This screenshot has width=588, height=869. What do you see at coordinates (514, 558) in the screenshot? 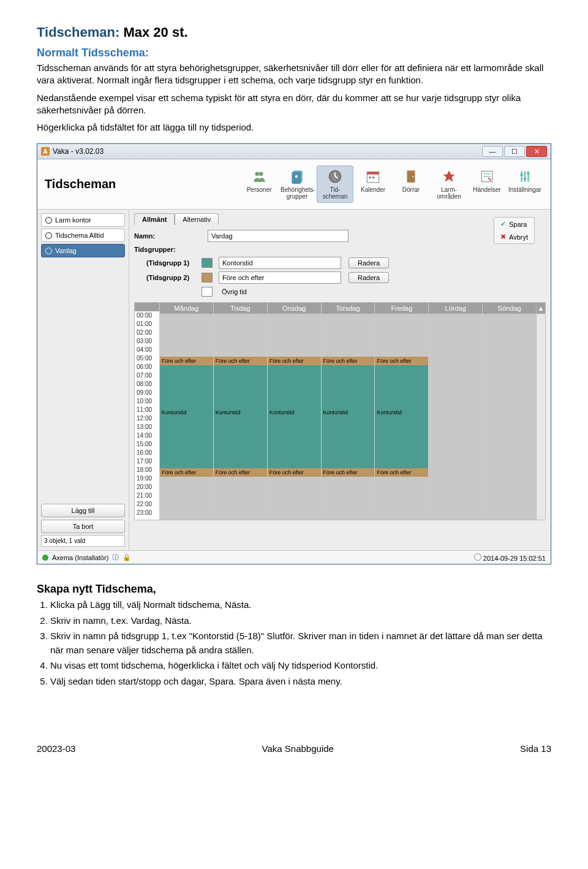
I see `statusbar-timestamp: 2014-09-29 15:02:51` at bounding box center [514, 558].